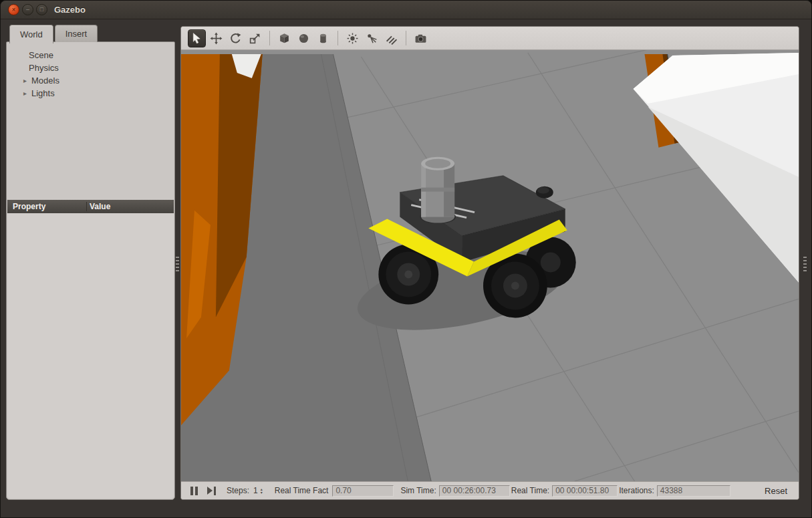 This screenshot has height=518, width=812. Describe the element at coordinates (91, 356) in the screenshot. I see `property-table-body` at that location.